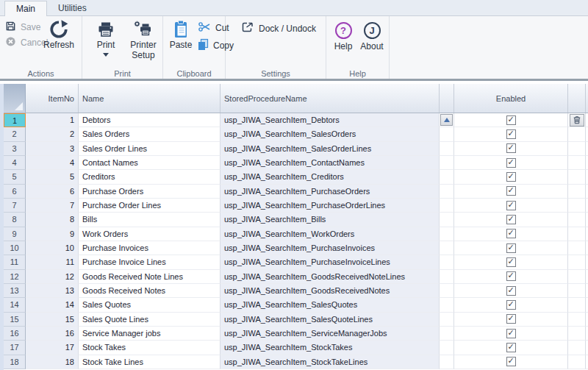 This screenshot has width=588, height=370. Describe the element at coordinates (330, 149) in the screenshot. I see `stored-procedure-cell: usp_JIWA_SearchItem_SalesOrderLines` at that location.